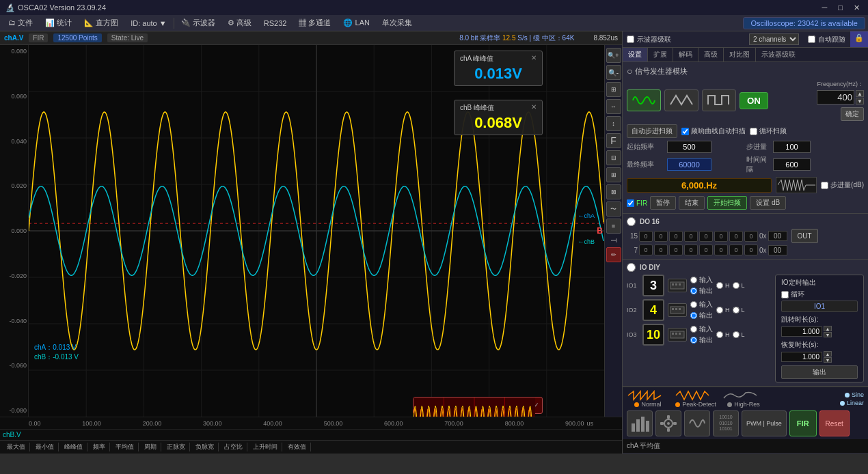 This screenshot has width=868, height=474. Describe the element at coordinates (101, 23) in the screenshot. I see `menu-histogram: 📐 直方图` at that location.